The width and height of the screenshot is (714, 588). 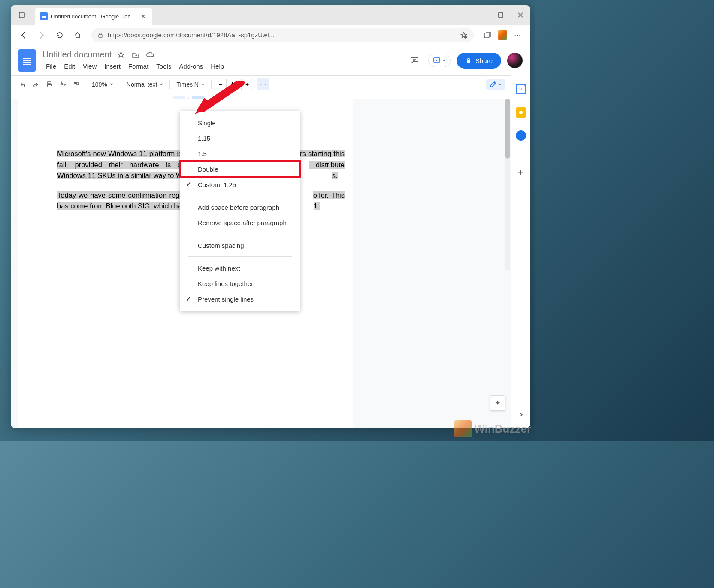 I want to click on keep-lines-together: Keep lines together, so click(x=240, y=283).